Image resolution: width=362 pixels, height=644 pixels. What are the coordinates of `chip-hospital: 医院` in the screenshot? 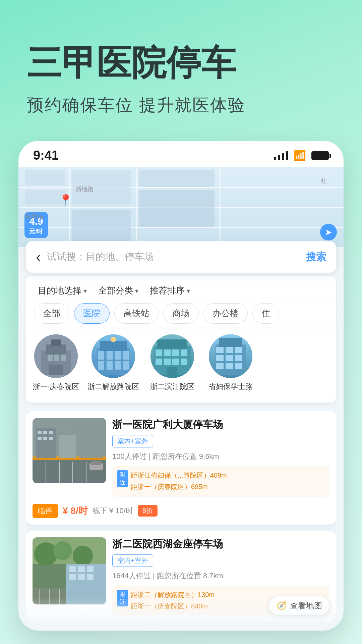 It's located at (92, 313).